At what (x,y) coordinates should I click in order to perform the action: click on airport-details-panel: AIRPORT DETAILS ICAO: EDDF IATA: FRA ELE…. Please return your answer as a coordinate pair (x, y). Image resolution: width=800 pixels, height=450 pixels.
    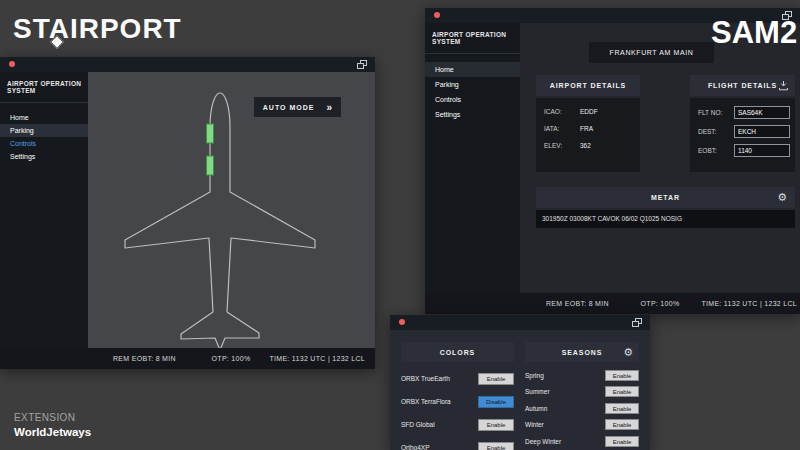
    Looking at the image, I should click on (588, 124).